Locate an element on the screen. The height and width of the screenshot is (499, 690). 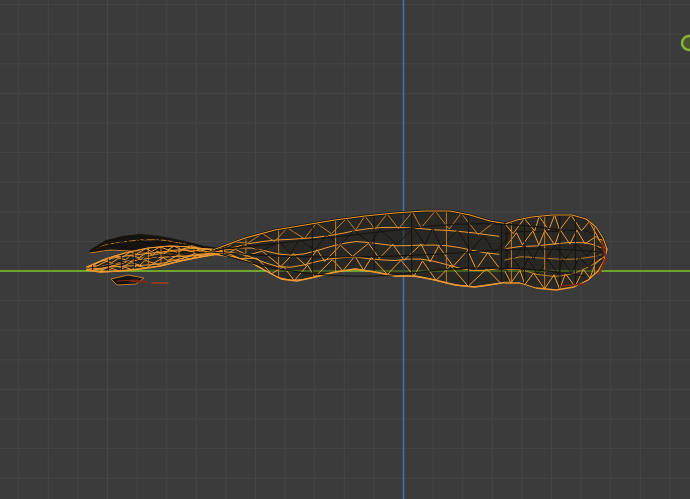
y-axis-gizmo-ball is located at coordinates (686, 43).